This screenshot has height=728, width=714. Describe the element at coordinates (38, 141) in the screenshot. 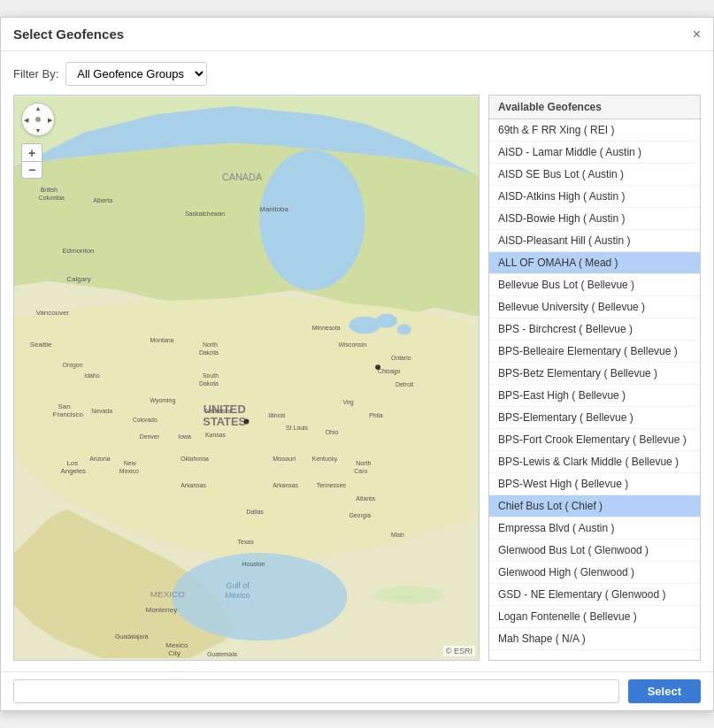

I see `map-controls: ▲ ▼ ◀ ▶ + −` at that location.